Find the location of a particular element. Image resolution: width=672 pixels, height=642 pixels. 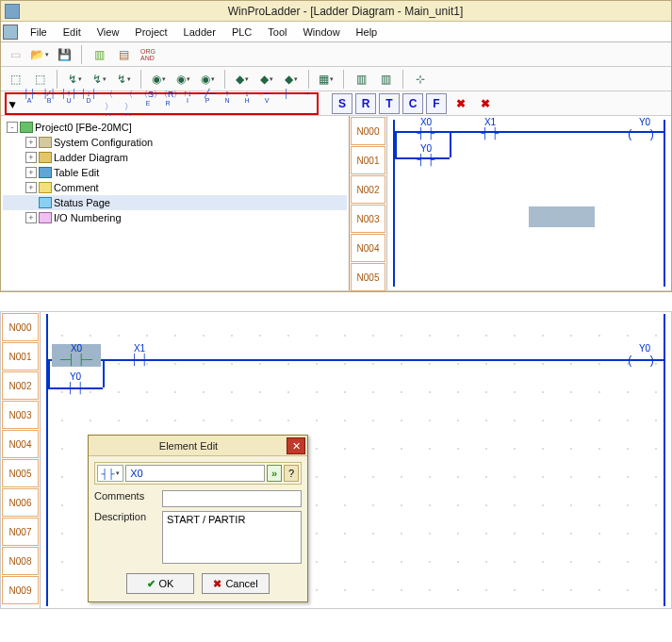

description-input is located at coordinates (232, 537).